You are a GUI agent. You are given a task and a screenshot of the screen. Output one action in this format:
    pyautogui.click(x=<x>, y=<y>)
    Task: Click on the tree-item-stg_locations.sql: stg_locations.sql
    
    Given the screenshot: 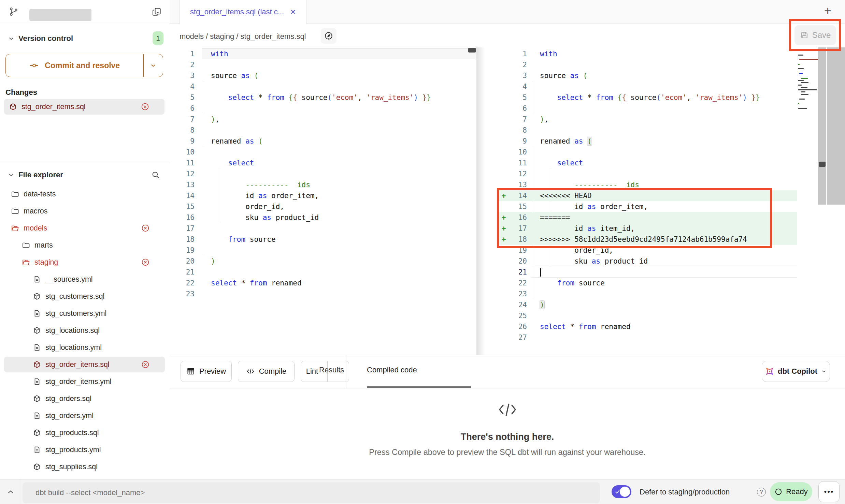 What is the action you would take?
    pyautogui.click(x=85, y=330)
    